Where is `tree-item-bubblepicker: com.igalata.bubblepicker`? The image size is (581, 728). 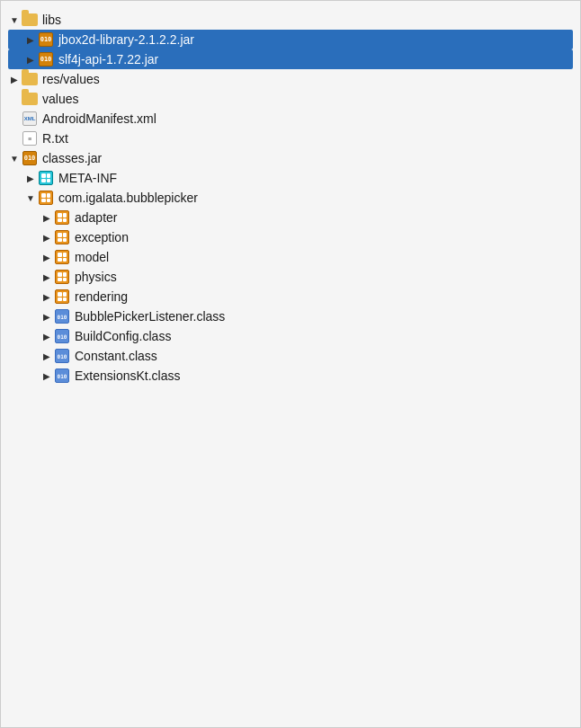 tree-item-bubblepicker: com.igalata.bubblepicker is located at coordinates (290, 198).